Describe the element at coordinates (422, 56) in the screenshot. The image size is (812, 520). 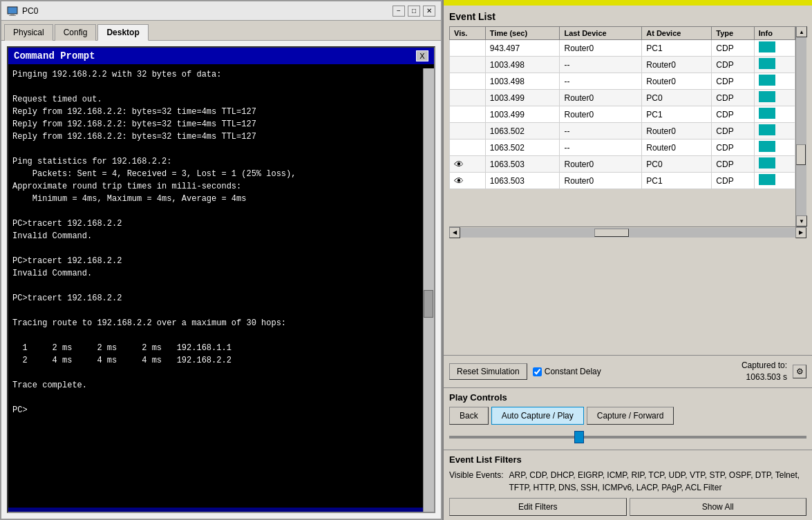
I see `cmd-close-button: X` at that location.